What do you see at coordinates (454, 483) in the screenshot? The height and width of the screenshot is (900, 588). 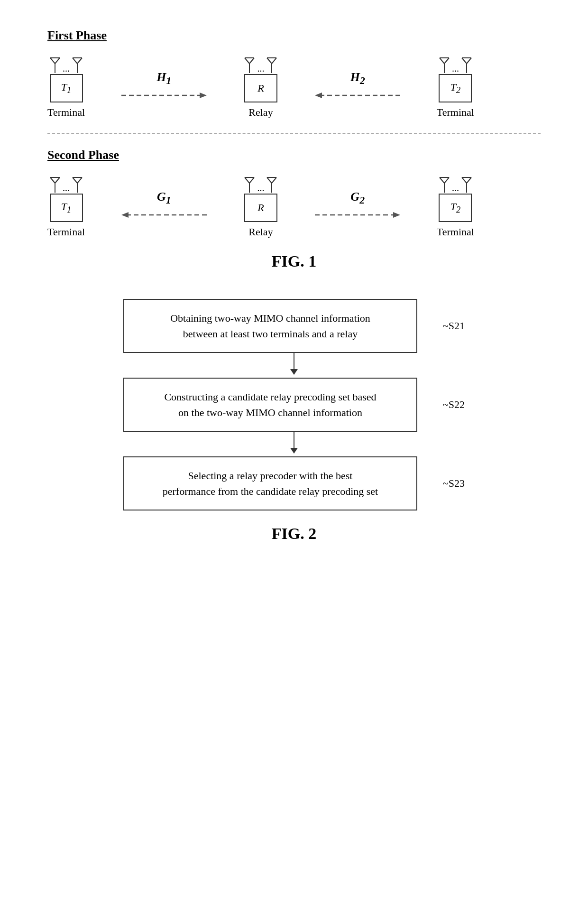 I see `step-label-s23: ~S23` at bounding box center [454, 483].